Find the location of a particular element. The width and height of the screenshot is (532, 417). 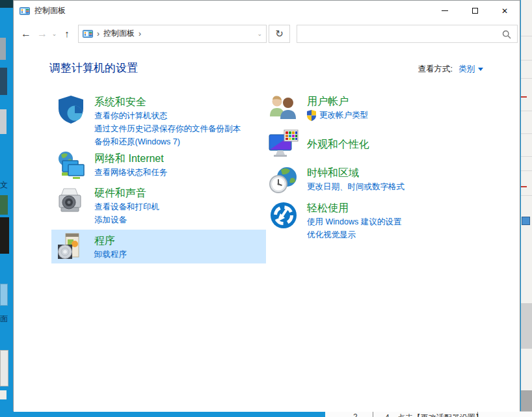

background-document-fragment: 2 4、点击【更改适配器设置】 is located at coordinates (429, 414).